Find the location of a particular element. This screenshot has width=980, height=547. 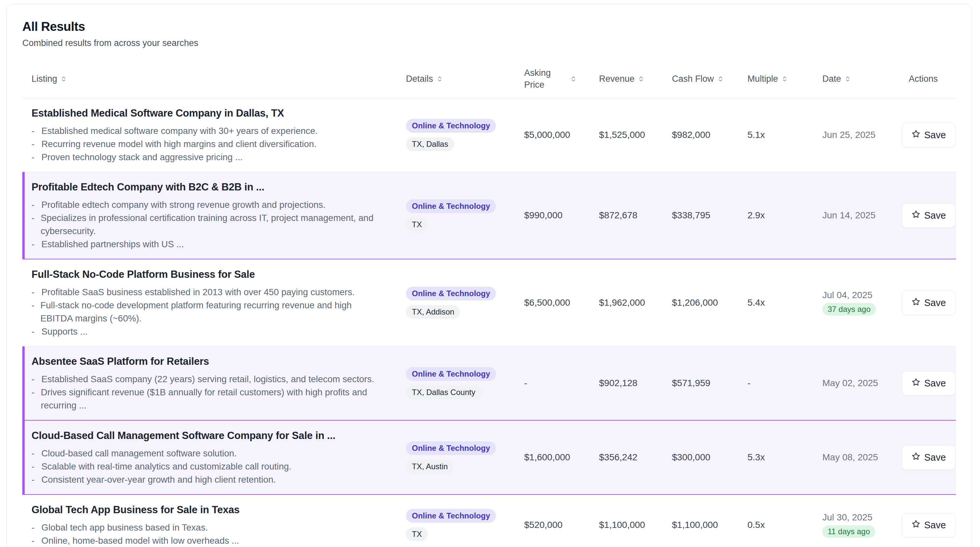

listing-cell: Cloud-Based Call Management Software Com… is located at coordinates (210, 457).